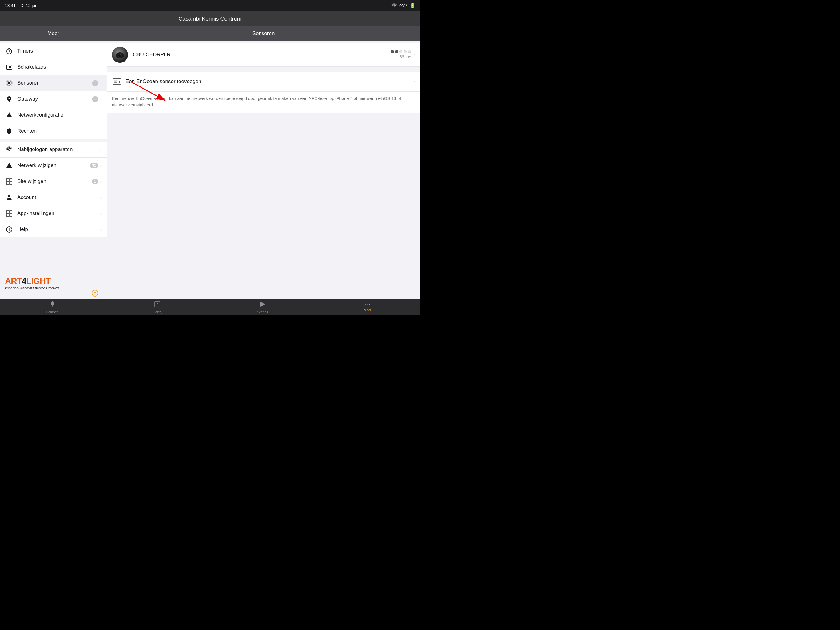 This screenshot has width=840, height=630. Describe the element at coordinates (158, 307) in the screenshot. I see `tab-galerij: A Galerij` at that location.